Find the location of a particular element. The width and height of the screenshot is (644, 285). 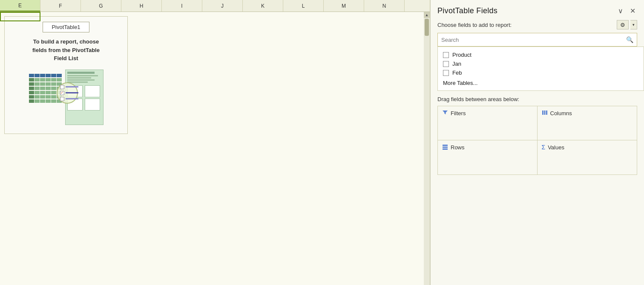

drag-area-values: Σ Values is located at coordinates (587, 157).